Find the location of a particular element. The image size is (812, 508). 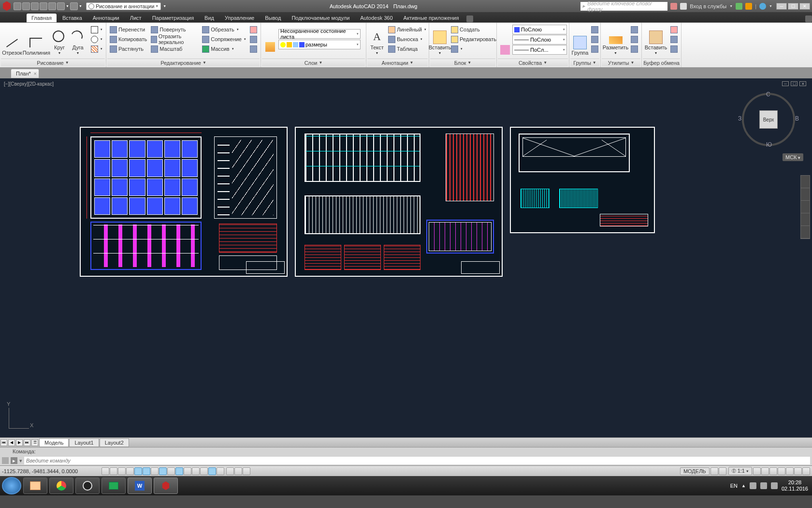

pan-icon is located at coordinates (805, 194).